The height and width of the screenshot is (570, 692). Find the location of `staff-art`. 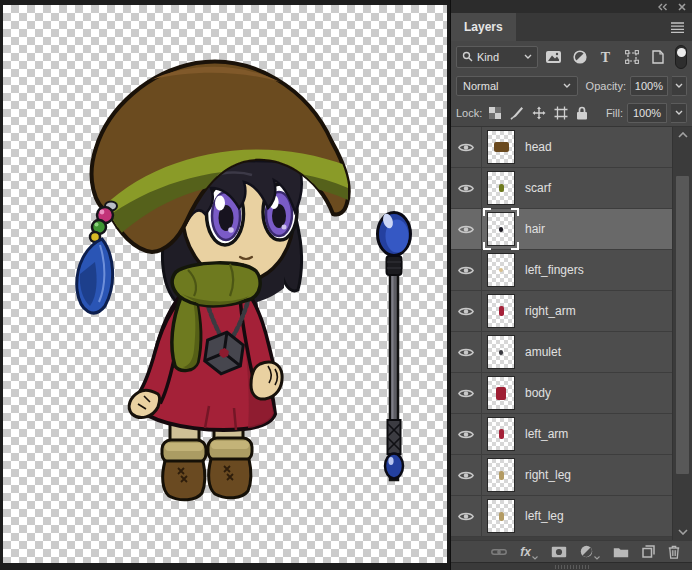

staff-art is located at coordinates (394, 346).